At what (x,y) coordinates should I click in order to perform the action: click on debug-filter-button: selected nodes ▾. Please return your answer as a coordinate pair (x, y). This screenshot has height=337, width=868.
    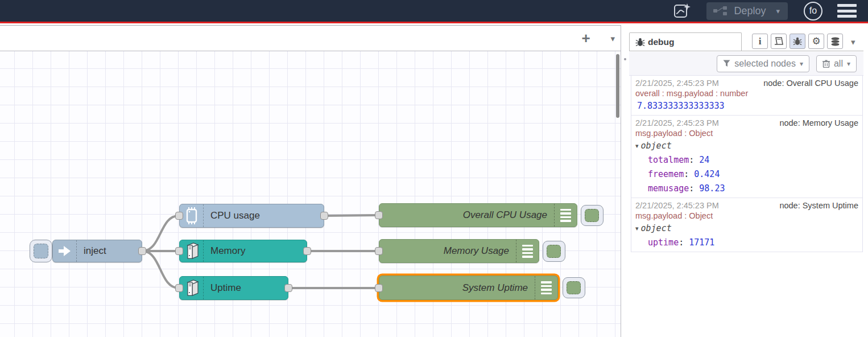
    Looking at the image, I should click on (763, 64).